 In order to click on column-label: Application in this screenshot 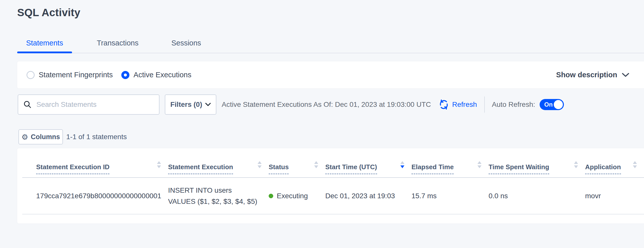, I will do `click(603, 169)`.